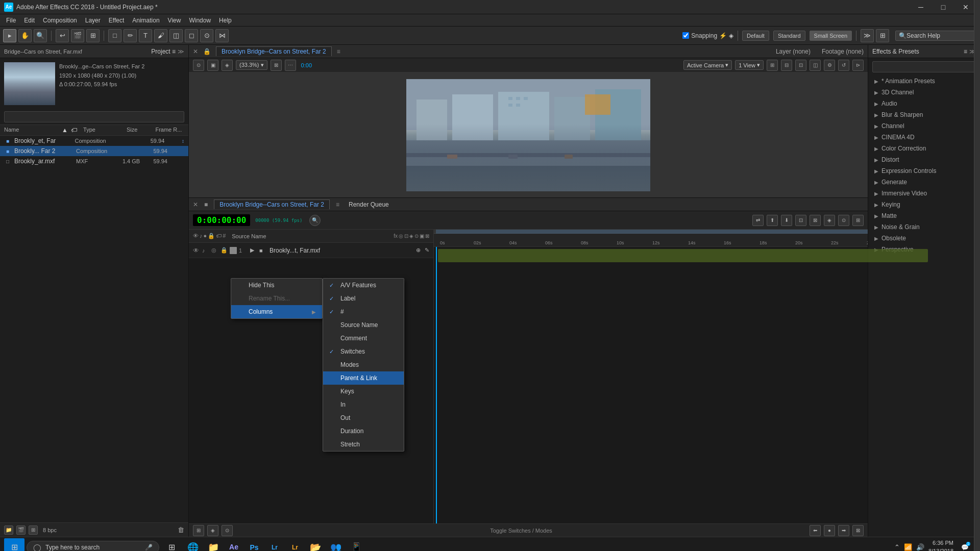 This screenshot has width=980, height=551. I want to click on menu-view: View, so click(175, 20).